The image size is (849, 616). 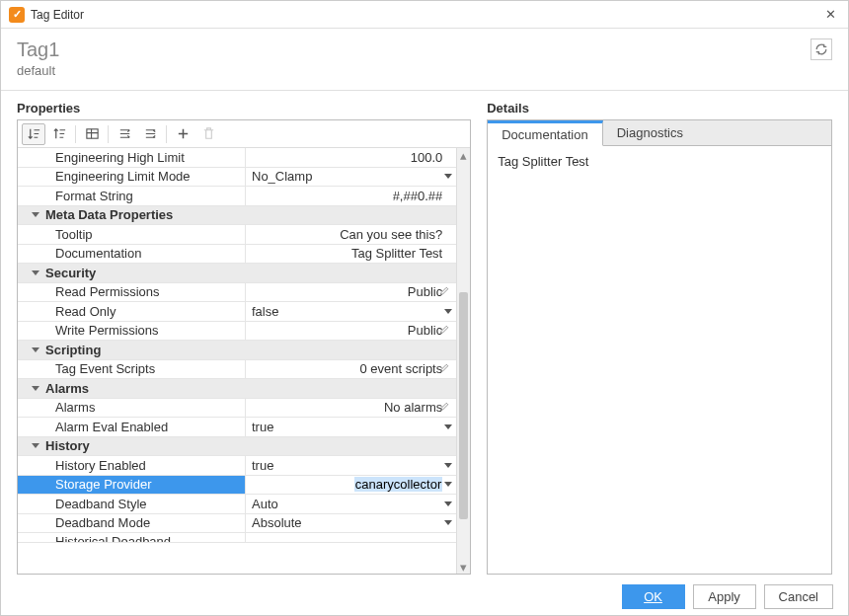 What do you see at coordinates (237, 196) in the screenshot?
I see `prop-format-string: Format String #,##0.##` at bounding box center [237, 196].